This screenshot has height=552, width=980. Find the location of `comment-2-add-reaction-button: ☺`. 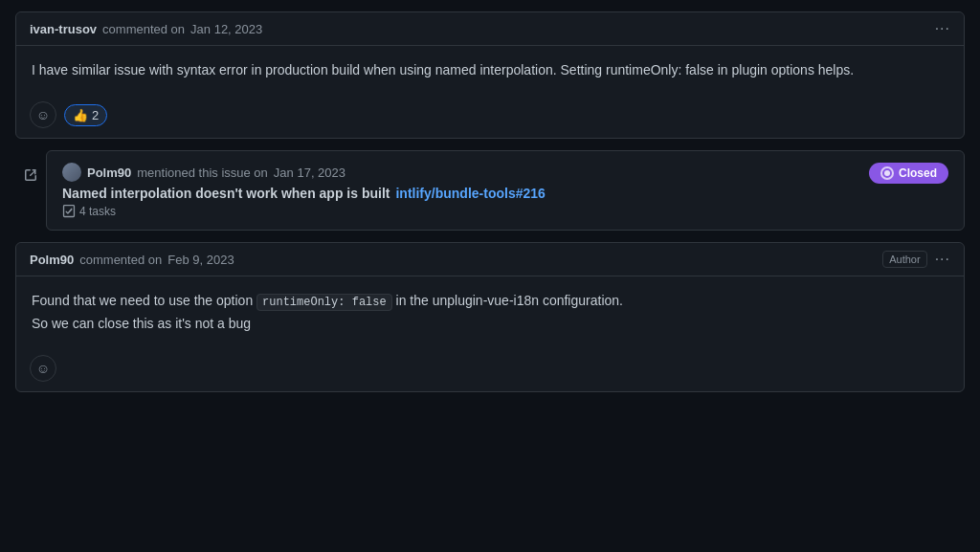

comment-2-add-reaction-button: ☺ is located at coordinates (43, 368).